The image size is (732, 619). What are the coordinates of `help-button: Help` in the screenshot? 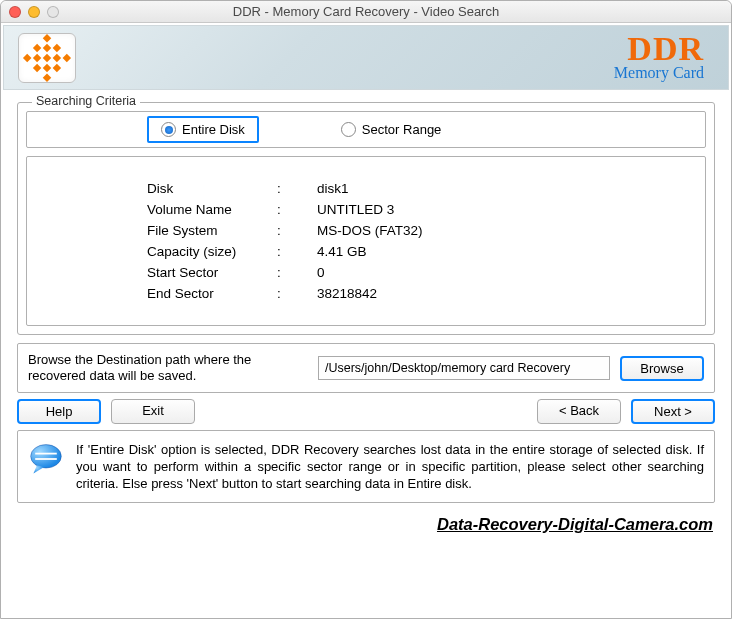 It's located at (59, 412).